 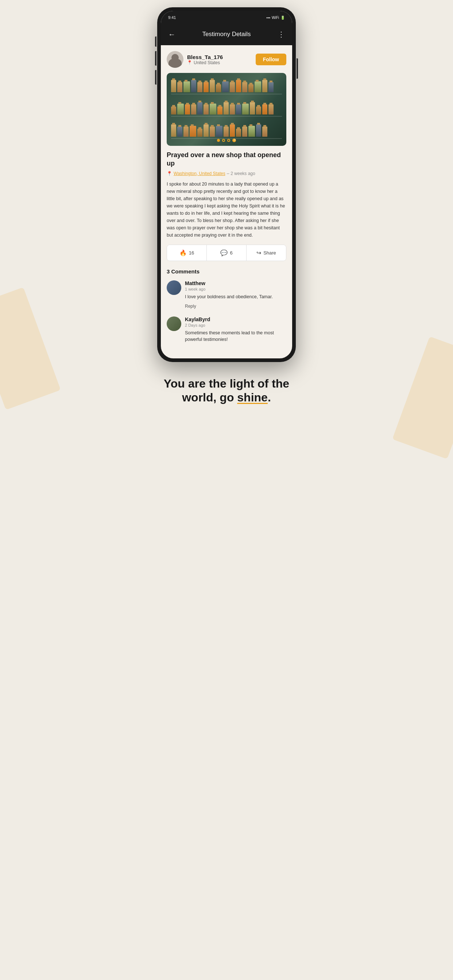 What do you see at coordinates (172, 34) in the screenshot?
I see `back-button: ←` at bounding box center [172, 34].